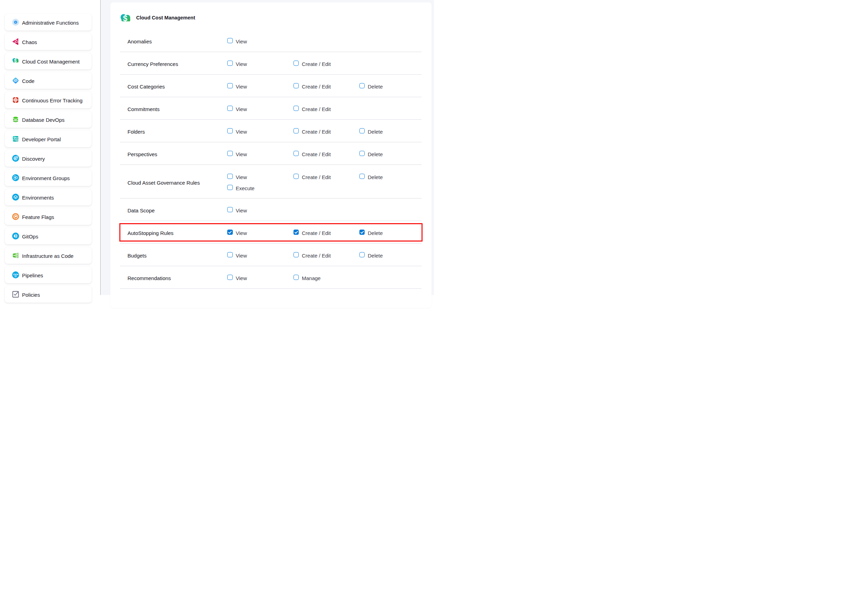 The height and width of the screenshot is (590, 868). Describe the element at coordinates (48, 120) in the screenshot. I see `sidebar-module-card-database-devops: Database DevOps` at that location.